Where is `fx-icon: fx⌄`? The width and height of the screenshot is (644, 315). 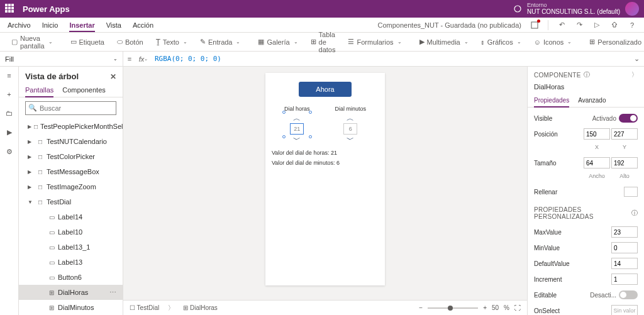 fx-icon: fx⌄ is located at coordinates (143, 59).